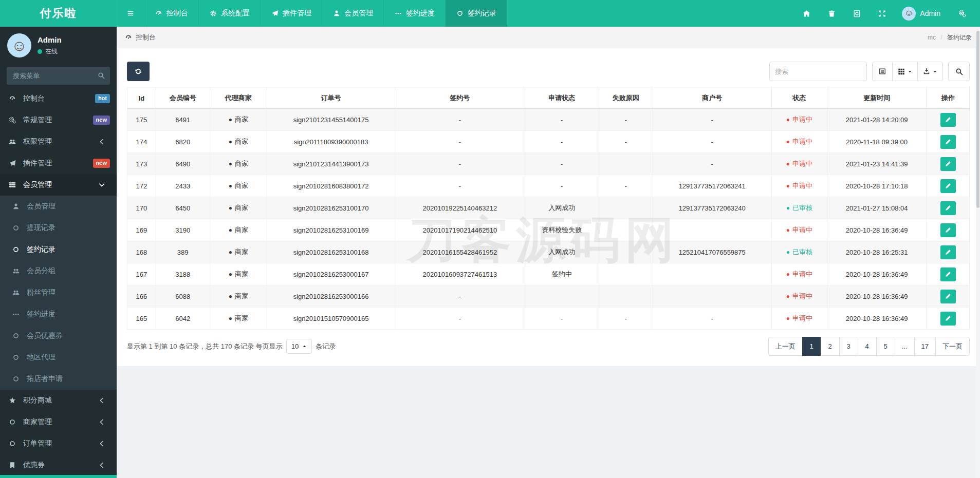  What do you see at coordinates (183, 230) in the screenshot?
I see `cell-member_no: 3190` at bounding box center [183, 230].